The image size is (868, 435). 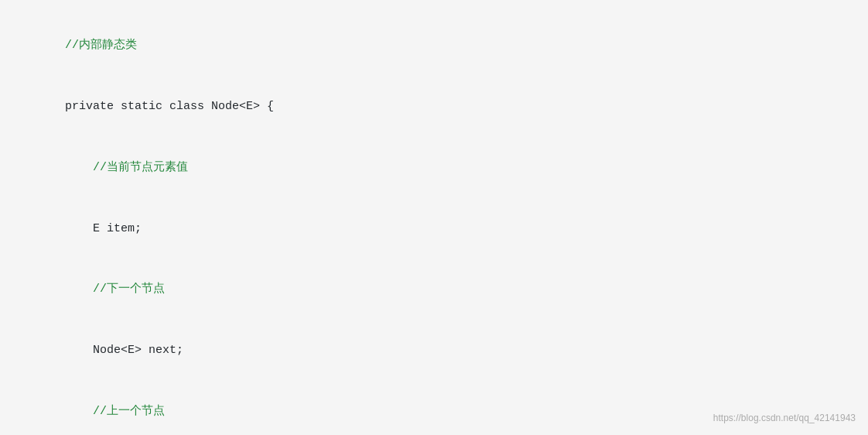 What do you see at coordinates (434, 229) in the screenshot?
I see `line-4: E item;` at bounding box center [434, 229].